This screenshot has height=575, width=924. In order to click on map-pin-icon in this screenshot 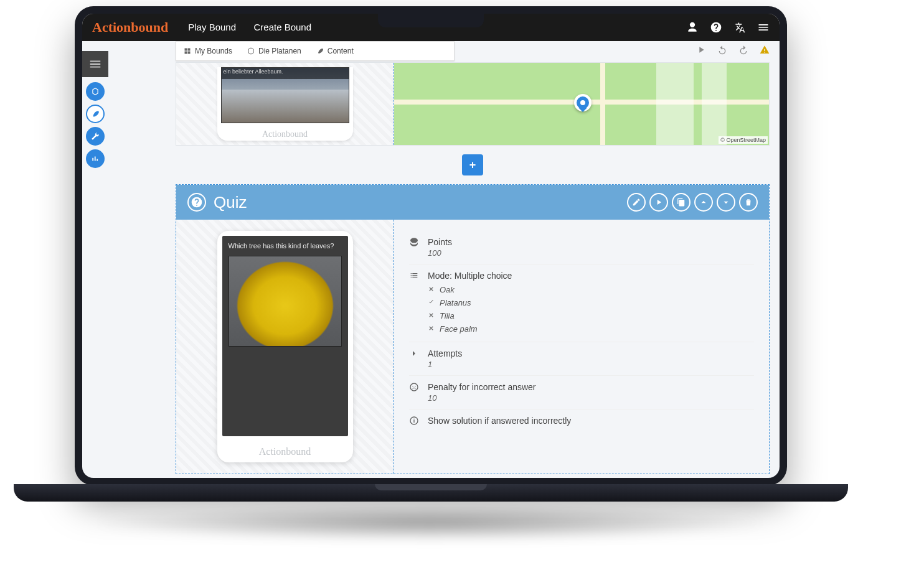, I will do `click(583, 103)`.